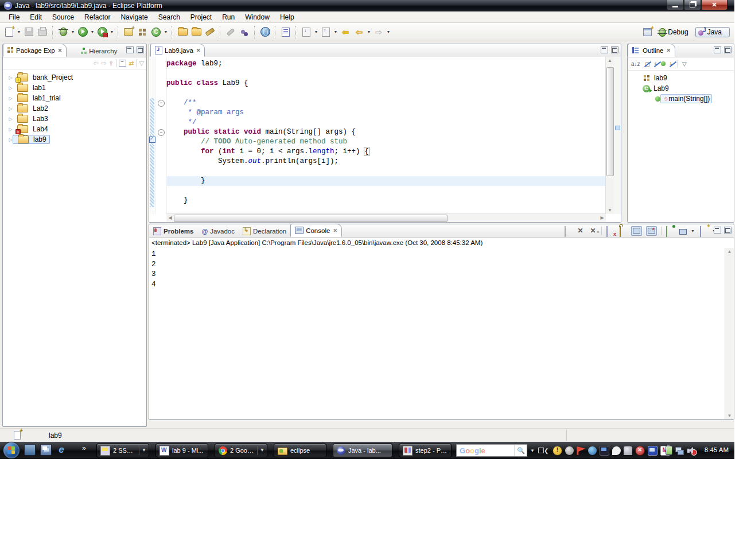 The height and width of the screenshot is (560, 747). I want to click on scrollbar-thumb, so click(610, 122).